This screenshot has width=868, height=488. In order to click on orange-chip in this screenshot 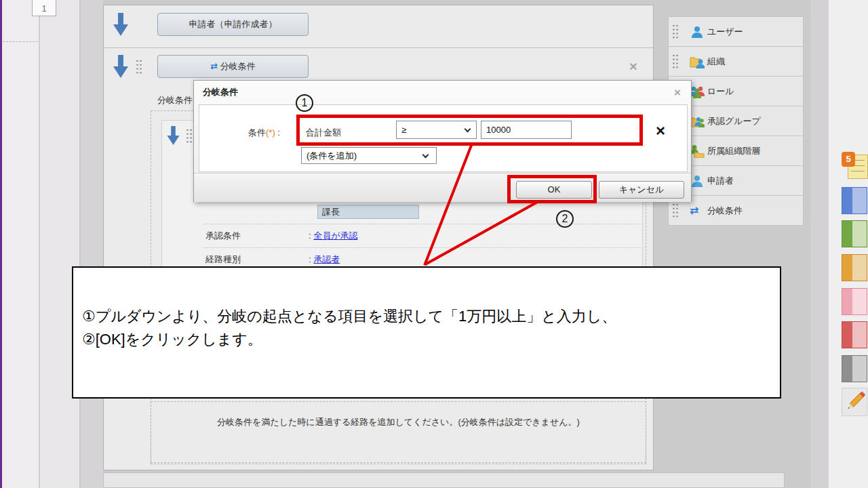, I will do `click(854, 268)`.